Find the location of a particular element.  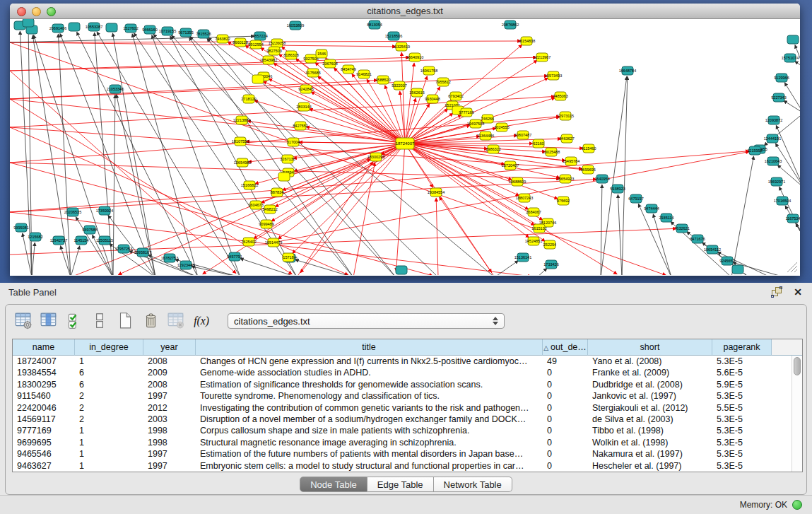

table-cell-short: Nakamura et al. (1997) is located at coordinates (650, 454).